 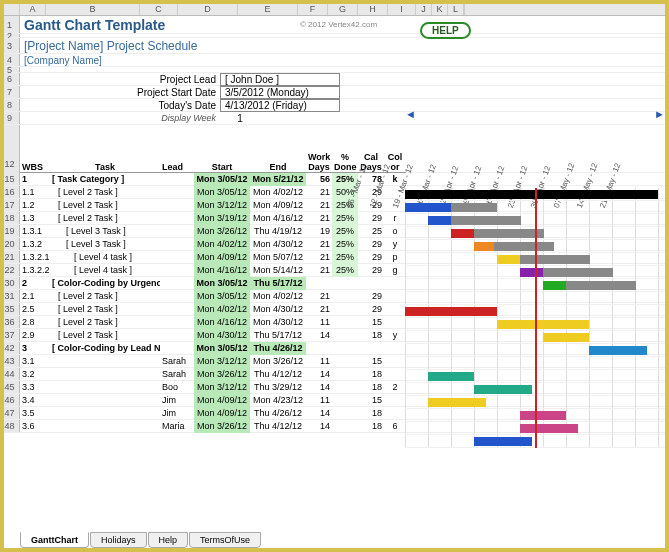 I want to click on cal-days-cell, so click(x=371, y=348).